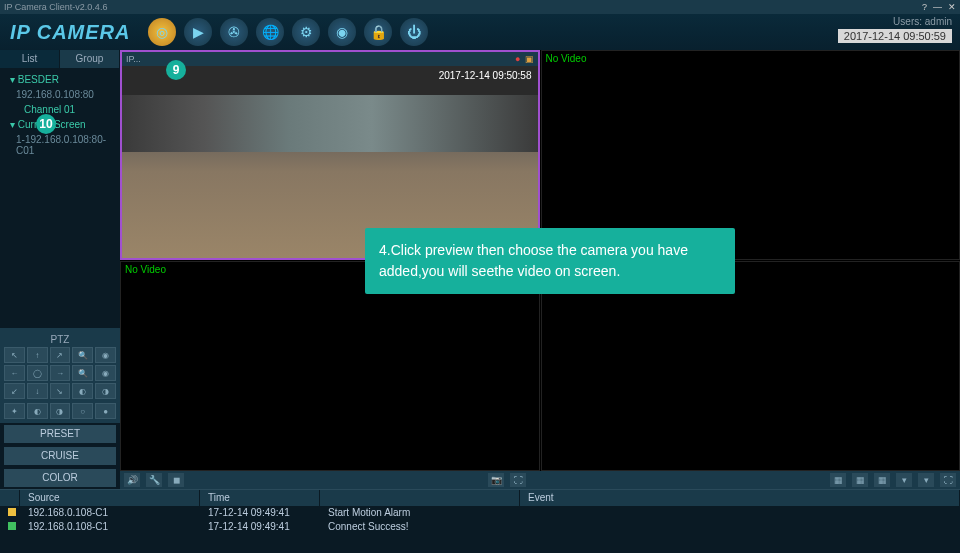 This screenshot has width=960, height=553. I want to click on expand-icon: ⛶, so click(948, 480).